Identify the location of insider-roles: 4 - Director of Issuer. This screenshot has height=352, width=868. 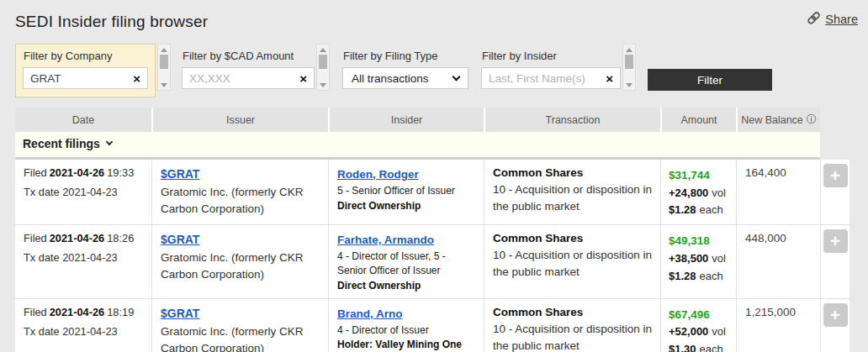
(407, 331).